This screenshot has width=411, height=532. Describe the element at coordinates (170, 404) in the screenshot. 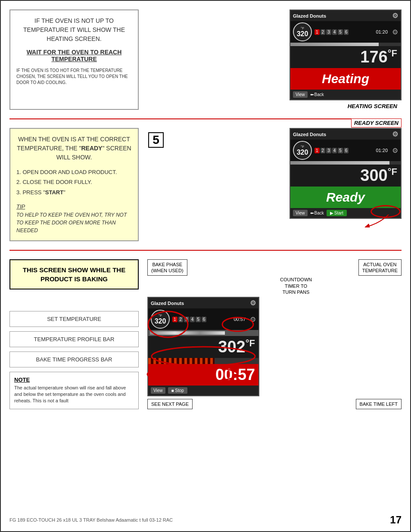

I see `see-next-page-label: SEE NEXT PAGE` at that location.